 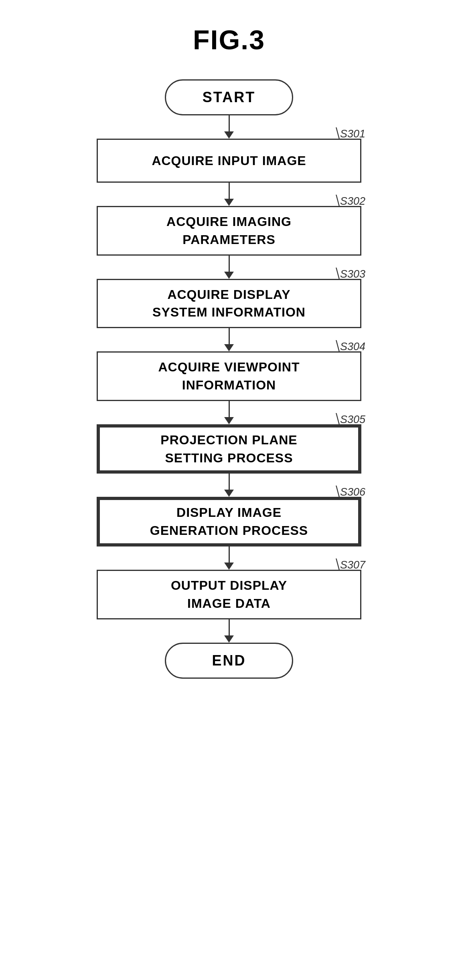 I want to click on start-label: START, so click(x=229, y=97).